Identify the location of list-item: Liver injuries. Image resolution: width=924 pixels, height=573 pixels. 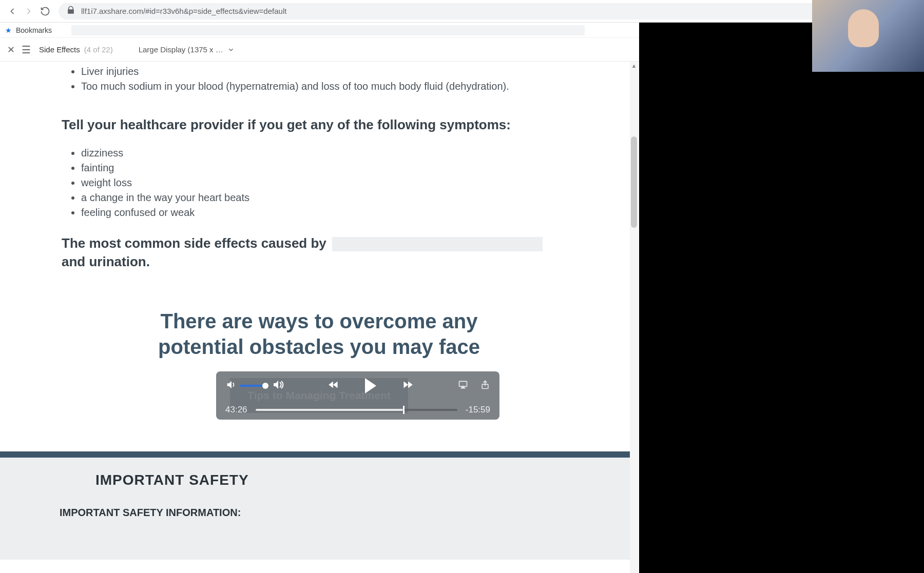
(329, 72).